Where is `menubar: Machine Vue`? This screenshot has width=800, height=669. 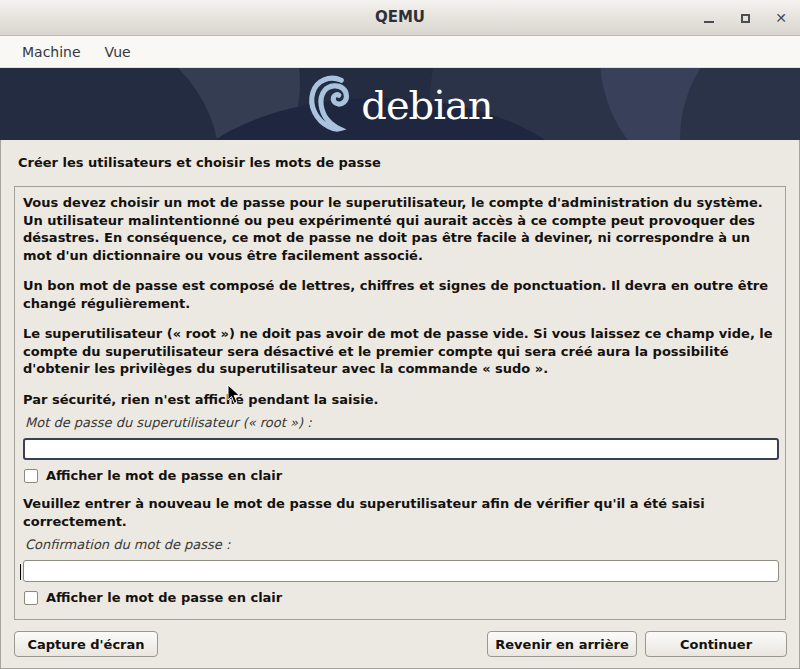 menubar: Machine Vue is located at coordinates (400, 52).